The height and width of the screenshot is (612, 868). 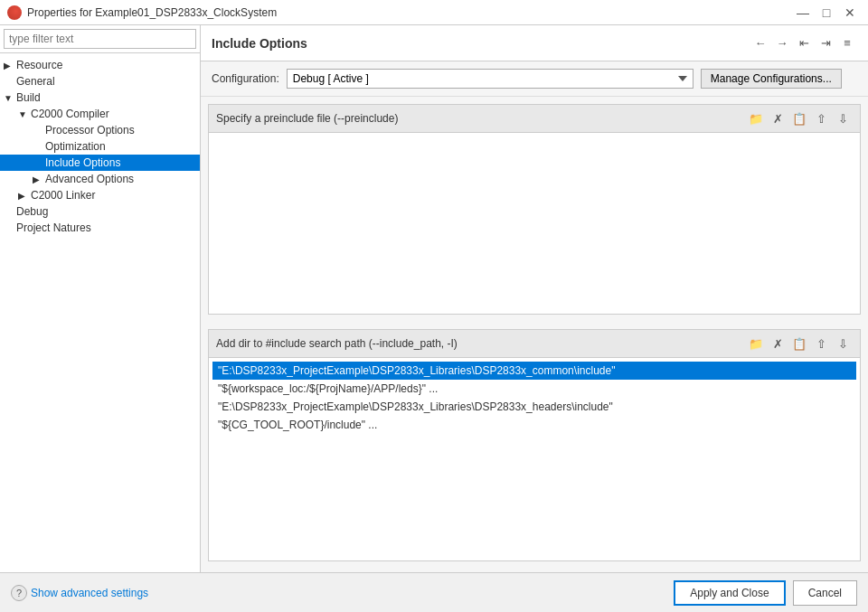 What do you see at coordinates (99, 228) in the screenshot?
I see `sidebar-item-project-natures: Project Natures` at bounding box center [99, 228].